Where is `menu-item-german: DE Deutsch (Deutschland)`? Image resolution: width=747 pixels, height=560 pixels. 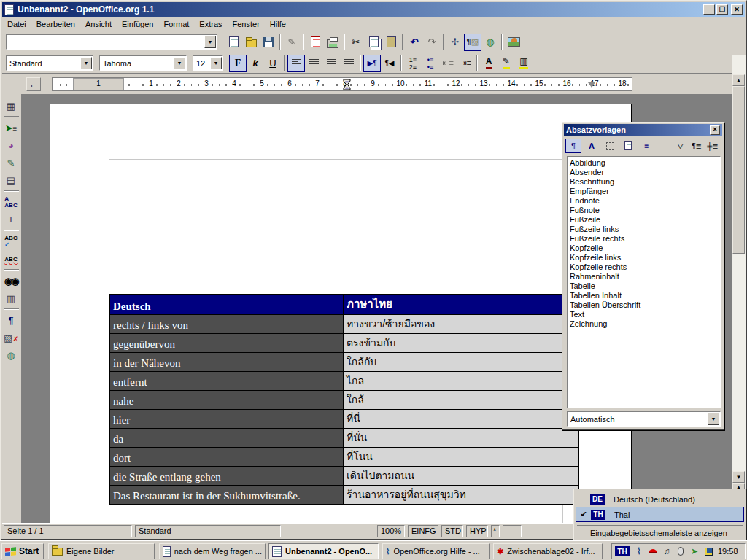 menu-item-german: DE Deutsch (Deutschland) is located at coordinates (659, 499).